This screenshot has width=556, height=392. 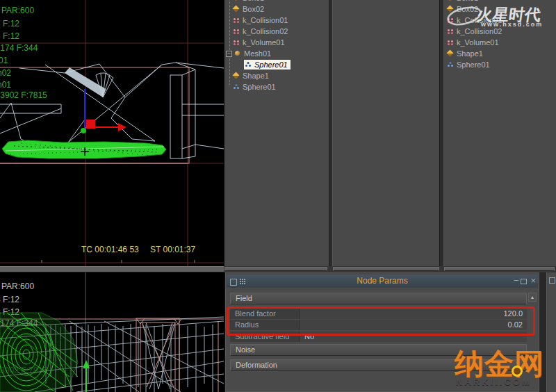 I want to click on narkii-watermark: 纳金网 NARKII.COM, so click(x=505, y=368).